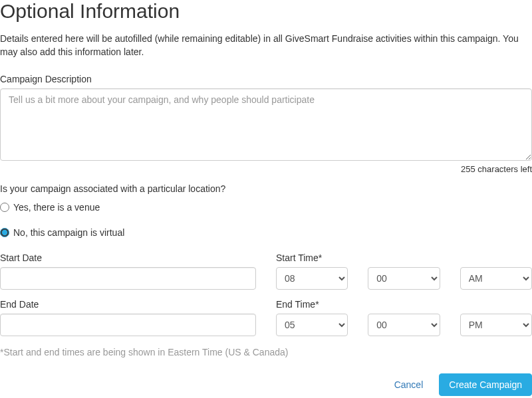 This screenshot has height=398, width=532. What do you see at coordinates (312, 278) in the screenshot?
I see `start-hour-select: 08` at bounding box center [312, 278].